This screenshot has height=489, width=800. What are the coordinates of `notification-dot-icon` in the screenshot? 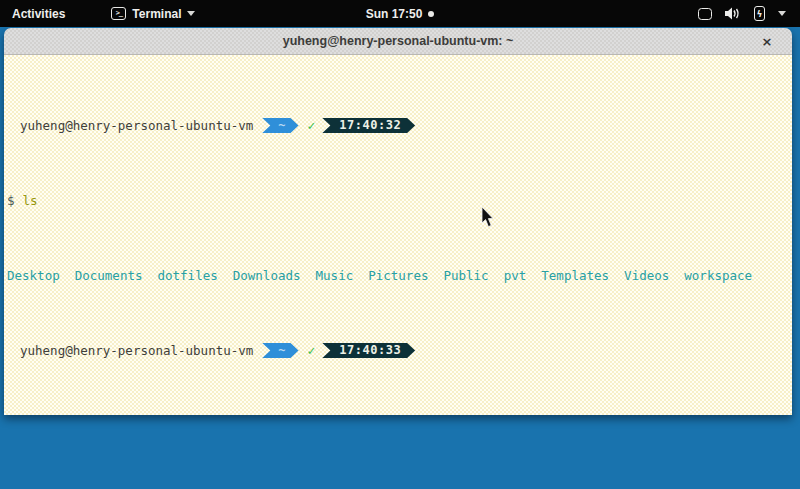 It's located at (431, 14).